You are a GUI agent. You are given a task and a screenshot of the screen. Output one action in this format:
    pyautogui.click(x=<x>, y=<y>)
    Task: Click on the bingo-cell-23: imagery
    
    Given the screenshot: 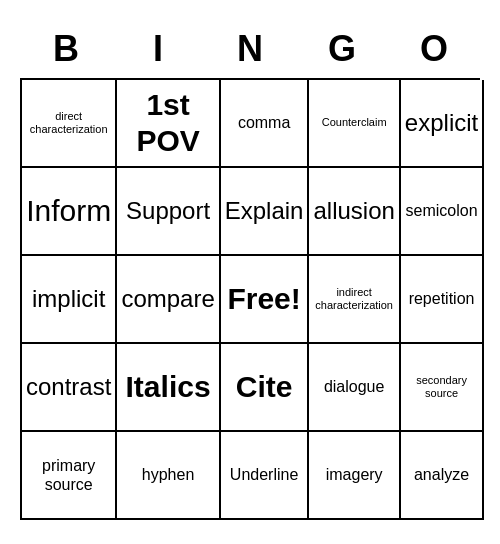 What is the action you would take?
    pyautogui.click(x=354, y=476)
    